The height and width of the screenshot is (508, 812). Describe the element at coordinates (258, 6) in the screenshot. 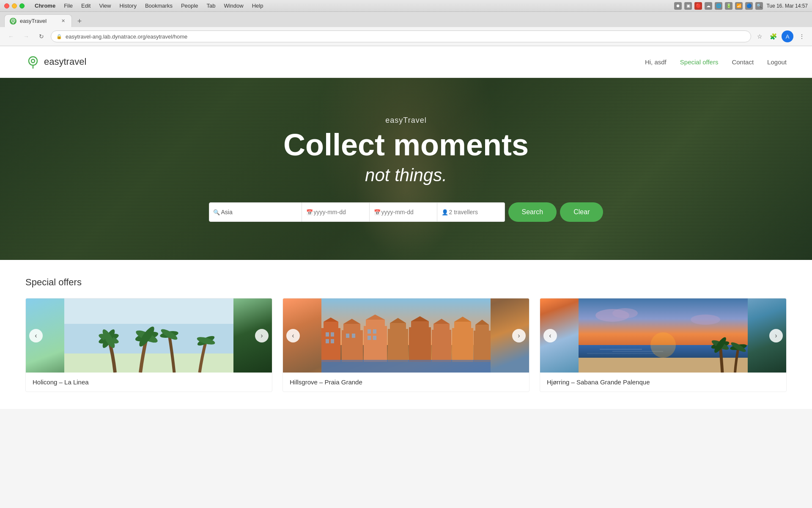

I see `menu-help: Help` at that location.